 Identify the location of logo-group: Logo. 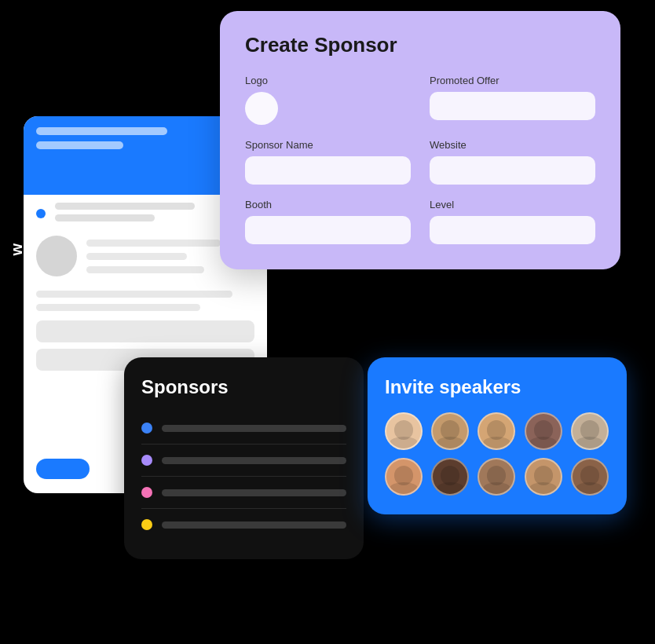
(328, 100).